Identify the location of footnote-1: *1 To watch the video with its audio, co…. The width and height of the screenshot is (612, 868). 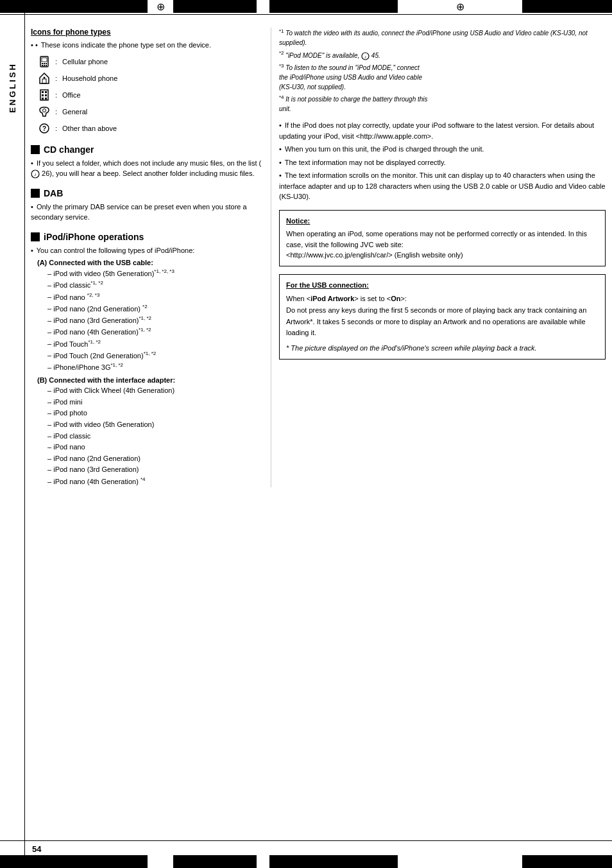
(443, 37).